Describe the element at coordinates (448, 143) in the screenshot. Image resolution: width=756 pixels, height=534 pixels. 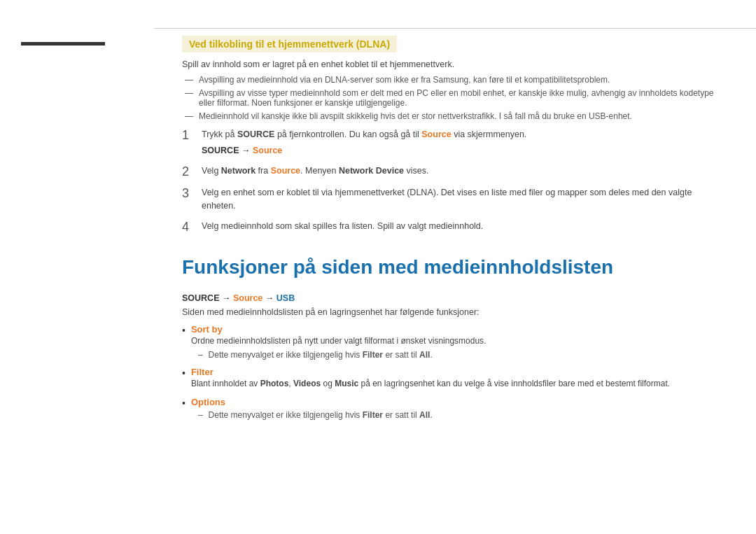
I see `step-1: 1 Trykk på SOURCE på fjernkontrollen. Du…` at that location.